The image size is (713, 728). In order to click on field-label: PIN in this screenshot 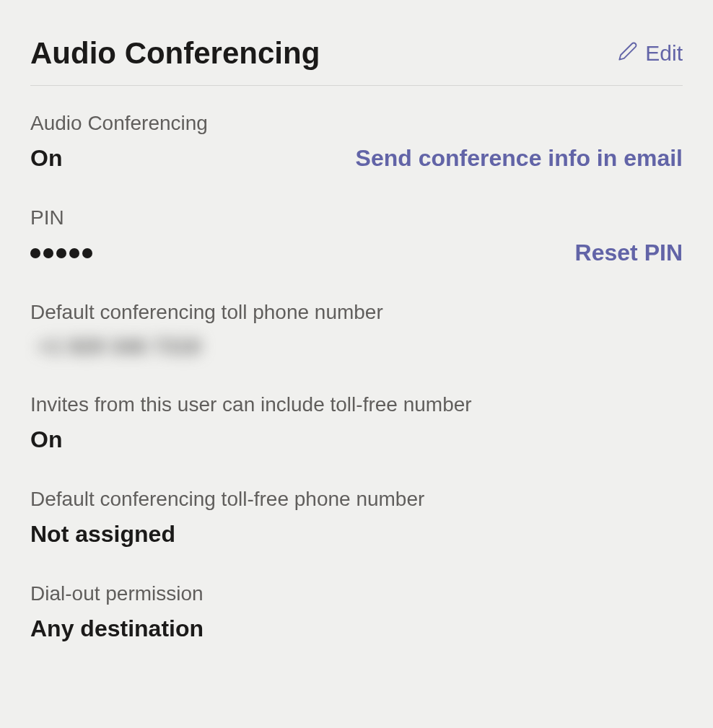, I will do `click(356, 218)`.